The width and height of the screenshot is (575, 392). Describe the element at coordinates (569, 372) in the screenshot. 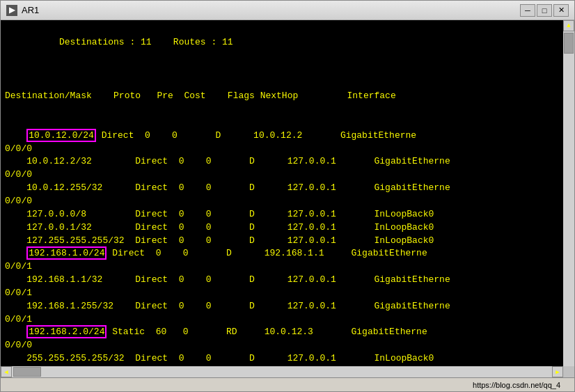

I see `scrollbar-corner` at that location.